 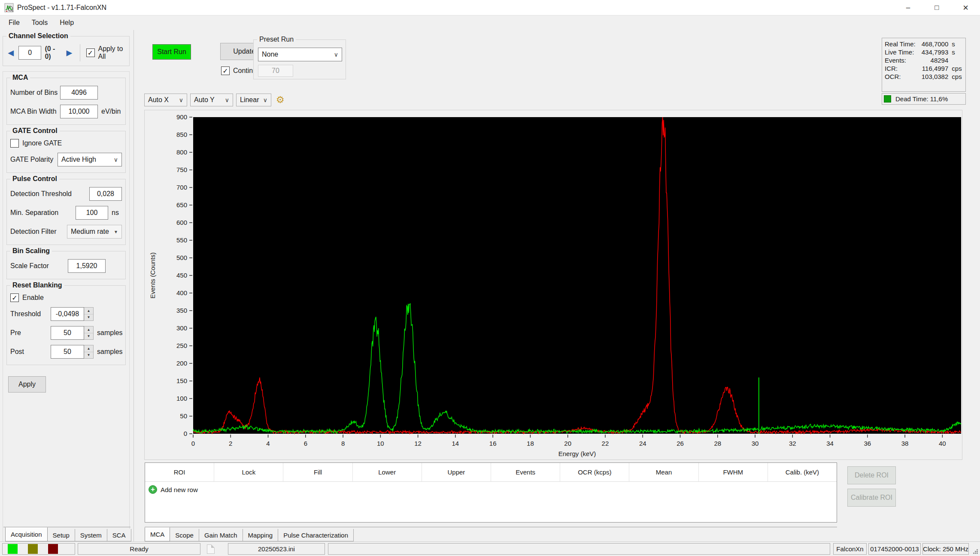 I want to click on col-mean: Mean, so click(x=664, y=472).